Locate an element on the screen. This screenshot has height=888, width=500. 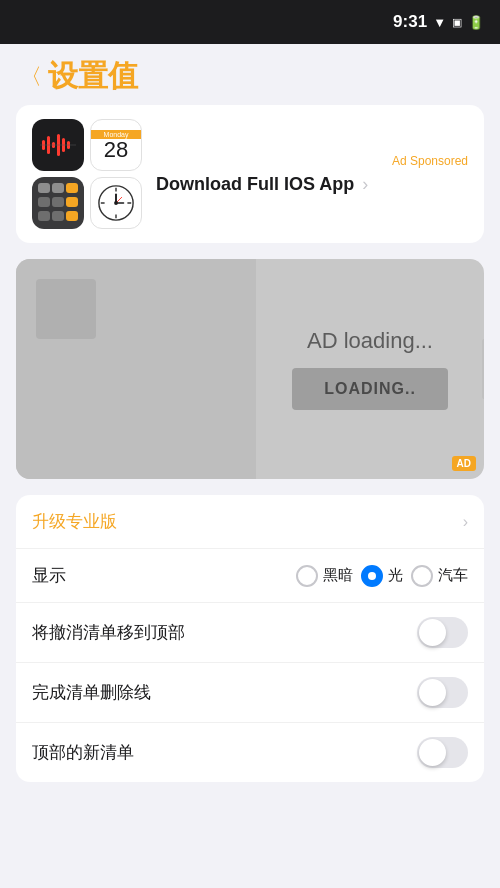
radio-item-dark: 黑暗 is located at coordinates (324, 576).